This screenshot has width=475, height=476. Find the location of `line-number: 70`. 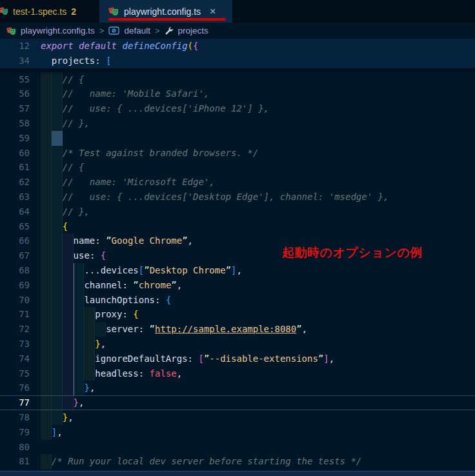

line-number: 70 is located at coordinates (15, 301).